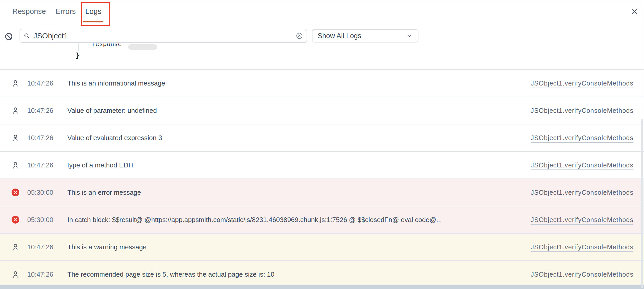  Describe the element at coordinates (322, 12) in the screenshot. I see `debugger-tab-bar: Response Errors Logs` at that location.